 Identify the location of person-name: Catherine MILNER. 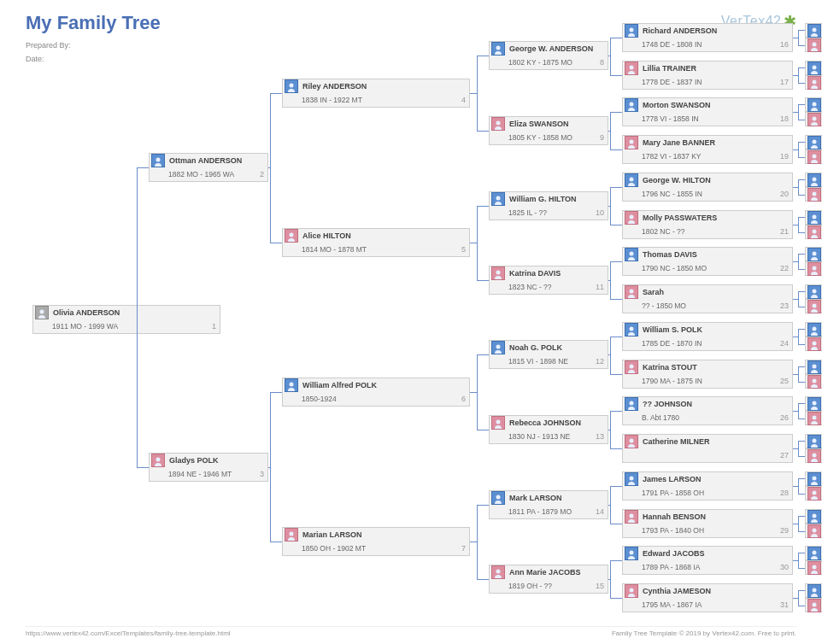
(716, 442).